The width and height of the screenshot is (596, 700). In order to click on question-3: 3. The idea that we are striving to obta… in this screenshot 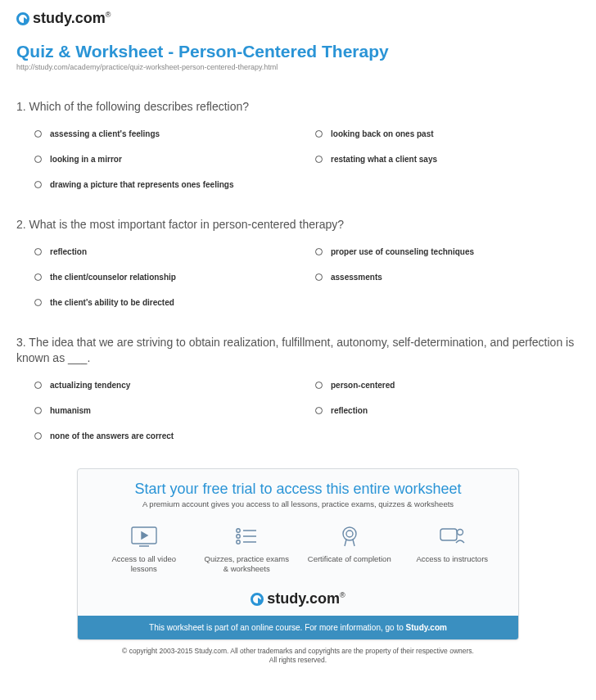, I will do `click(298, 388)`.